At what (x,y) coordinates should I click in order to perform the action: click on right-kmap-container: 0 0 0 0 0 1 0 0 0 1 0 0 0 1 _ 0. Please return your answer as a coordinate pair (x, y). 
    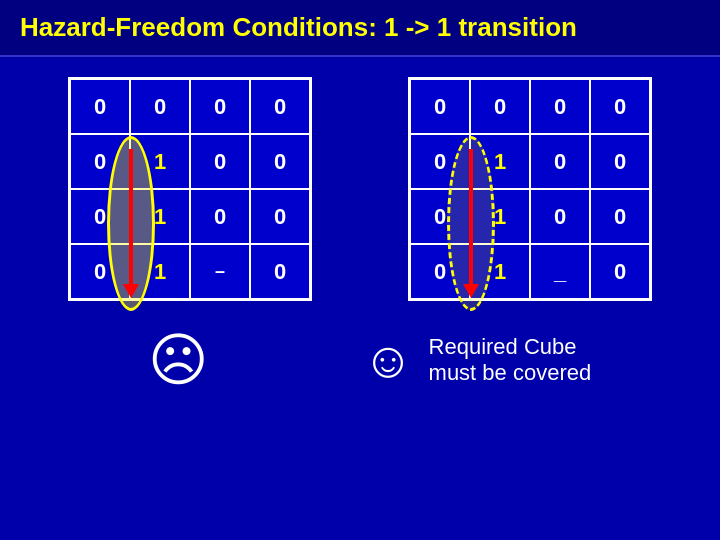
    Looking at the image, I should click on (530, 189).